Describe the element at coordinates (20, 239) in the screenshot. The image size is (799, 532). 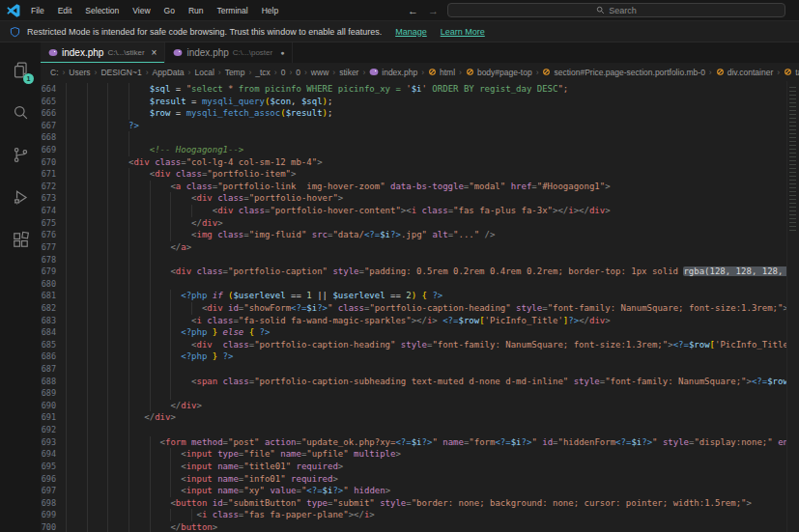
I see `activity-extensions-button` at that location.